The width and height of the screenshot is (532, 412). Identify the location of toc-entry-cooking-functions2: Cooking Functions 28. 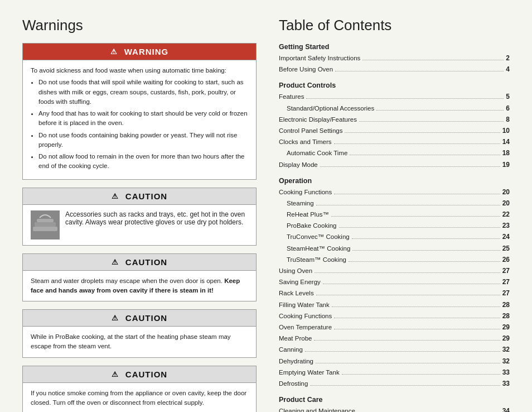
(394, 316).